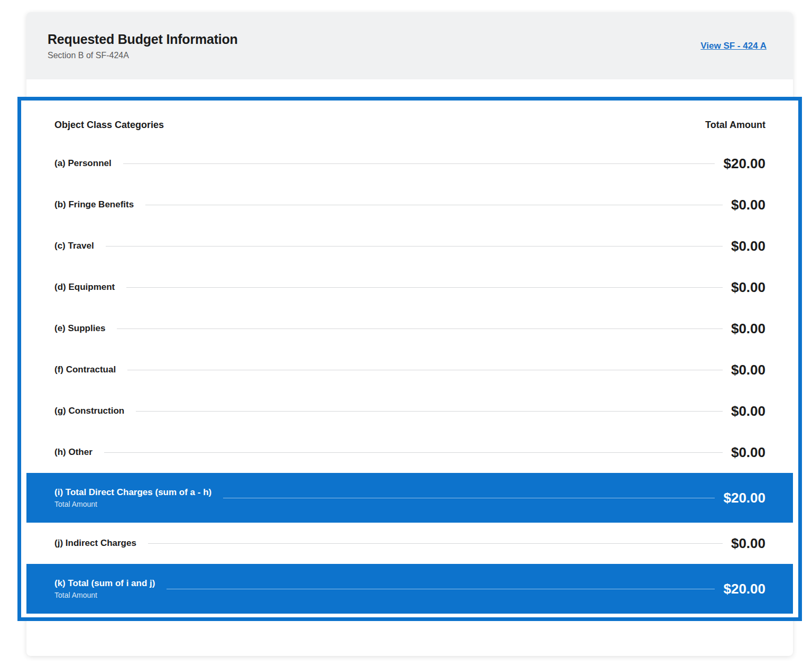 The image size is (812, 666). I want to click on budget-row: (a) Personnel $20.00, so click(410, 163).